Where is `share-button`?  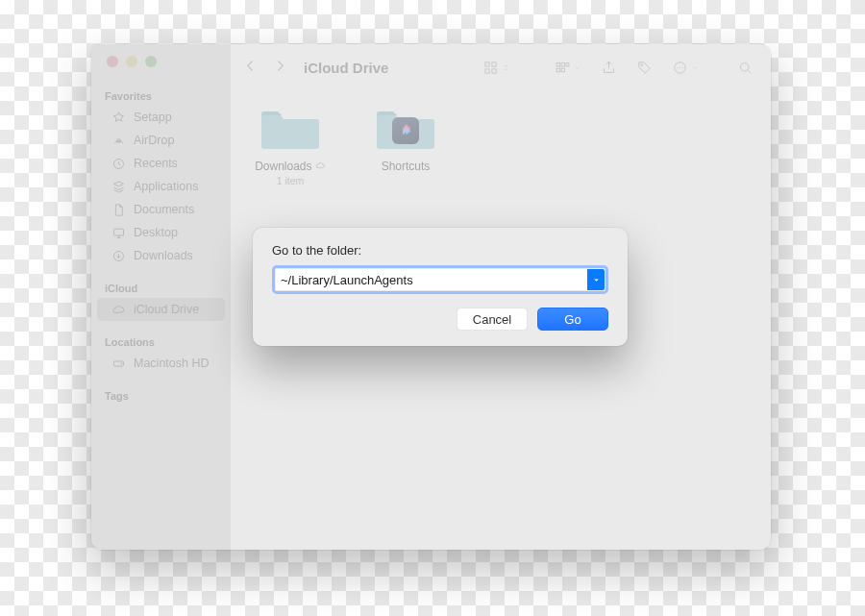 share-button is located at coordinates (609, 67).